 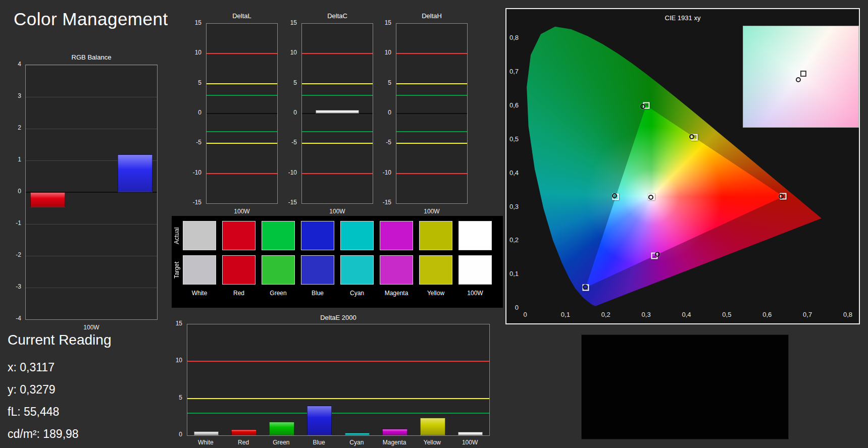 I want to click on delta-c-chart: DeltaC 151050-5-10-15 100W, so click(x=329, y=115).